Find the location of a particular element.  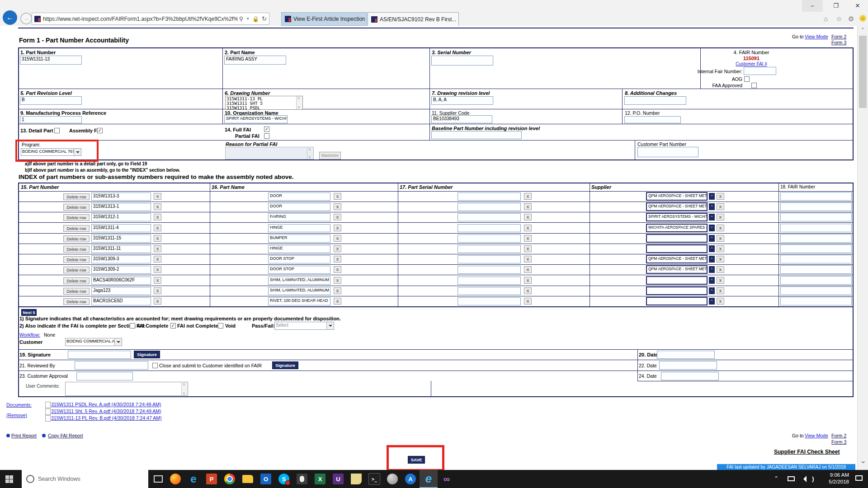

row-part-number-input: 315W1309-3 is located at coordinates (121, 259).